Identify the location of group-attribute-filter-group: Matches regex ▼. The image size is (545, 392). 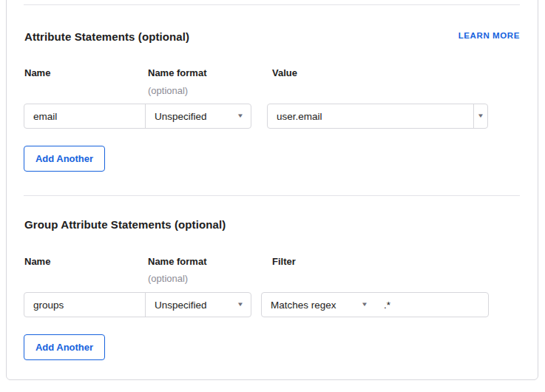
(375, 305).